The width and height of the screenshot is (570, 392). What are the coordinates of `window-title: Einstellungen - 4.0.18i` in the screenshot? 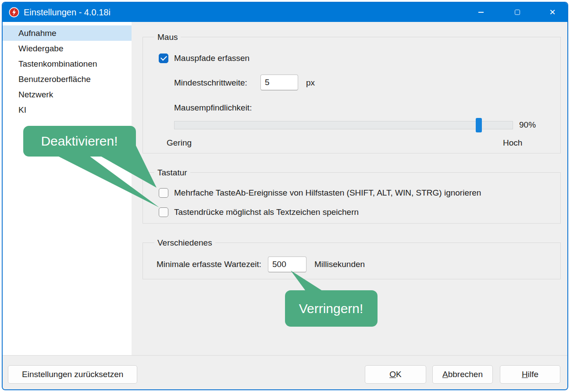 It's located at (67, 12).